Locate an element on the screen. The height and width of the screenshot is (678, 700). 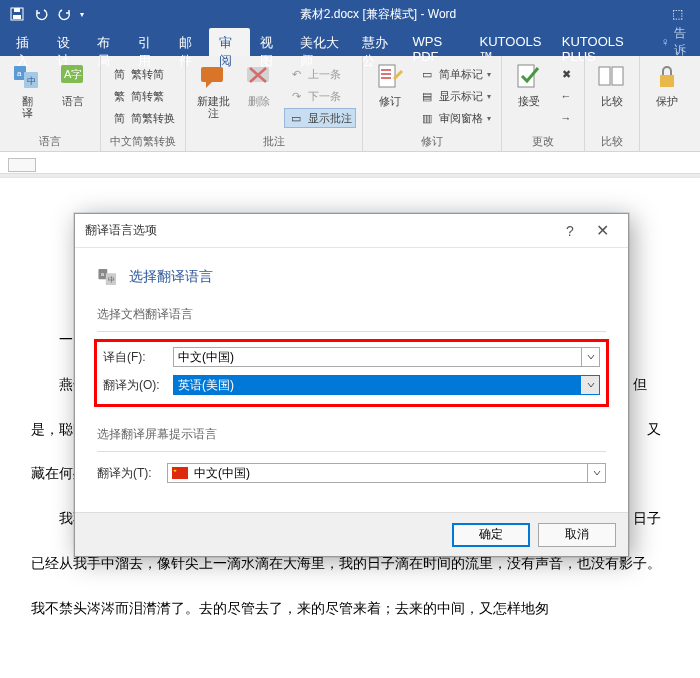
review-pane-button: ▥审阅窗格▾ is located at coordinates (455, 118).